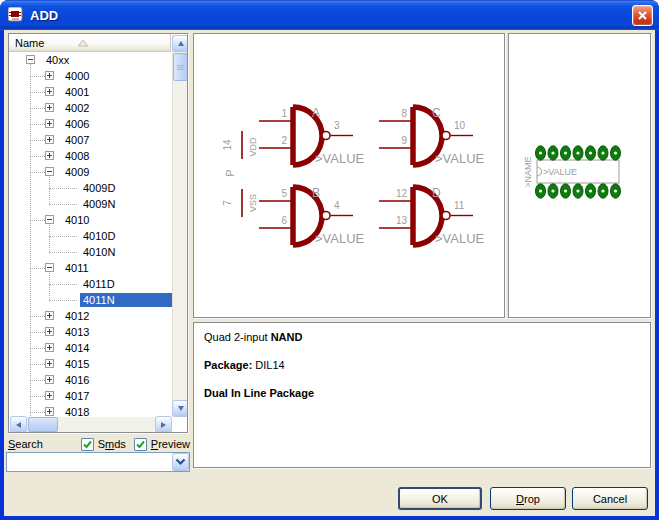  Describe the element at coordinates (91, 124) in the screenshot. I see `tree-item-4006: 4006` at that location.